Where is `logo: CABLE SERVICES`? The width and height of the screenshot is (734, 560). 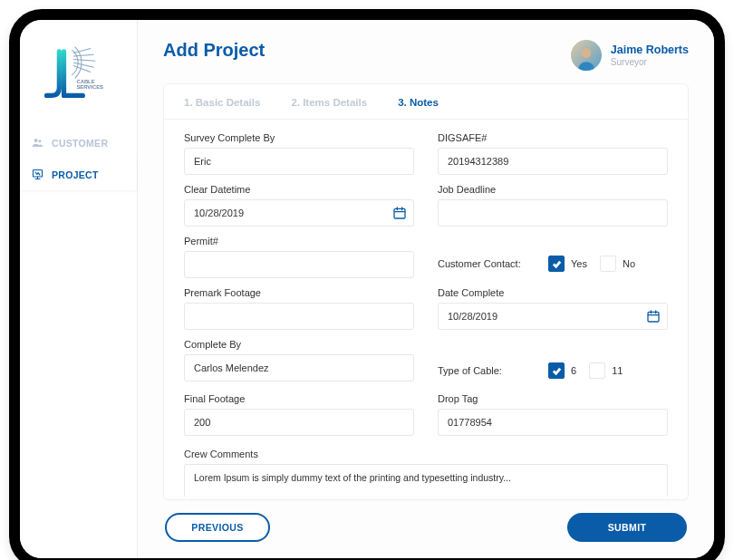
logo: CABLE SERVICES is located at coordinates (79, 74).